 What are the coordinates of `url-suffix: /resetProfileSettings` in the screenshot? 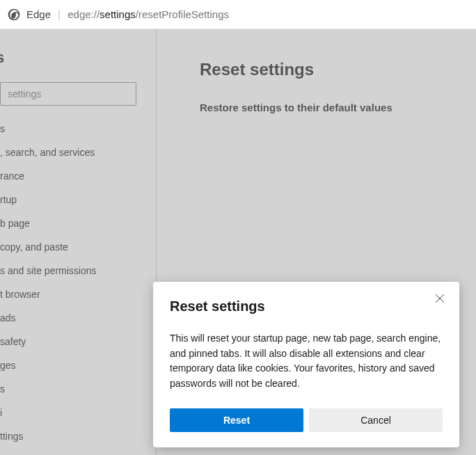 It's located at (182, 14).